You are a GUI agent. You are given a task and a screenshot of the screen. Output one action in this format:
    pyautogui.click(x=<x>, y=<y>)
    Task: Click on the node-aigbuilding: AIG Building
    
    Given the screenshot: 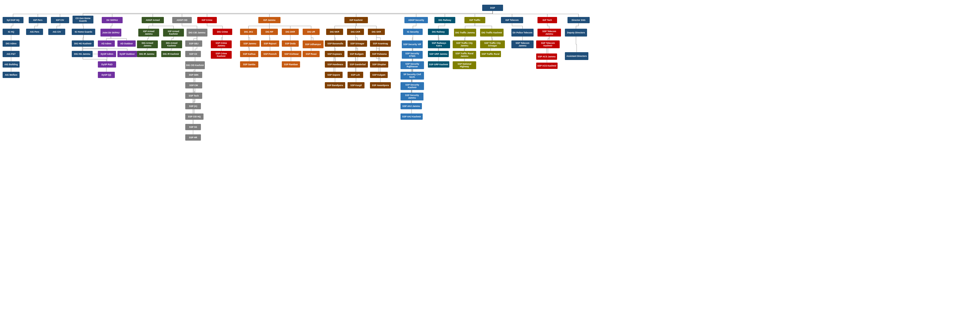 What is the action you would take?
    pyautogui.click(x=11, y=65)
    